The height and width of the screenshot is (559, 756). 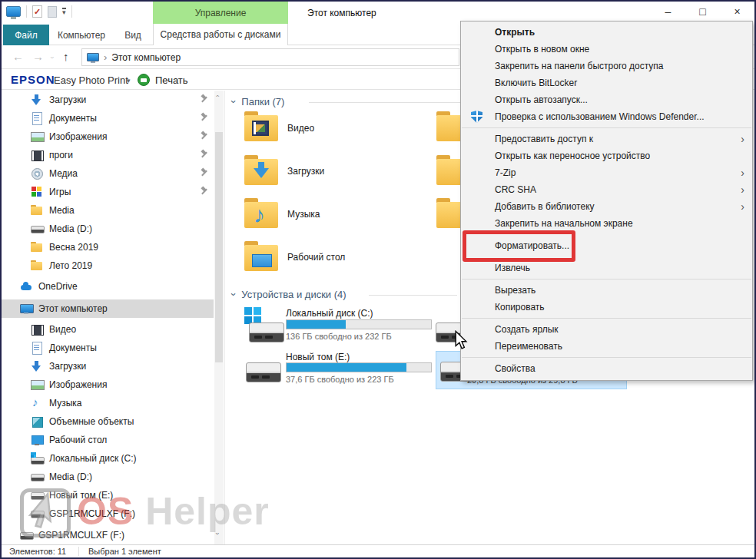 What do you see at coordinates (133, 35) in the screenshot?
I see `tab-view: Вид` at bounding box center [133, 35].